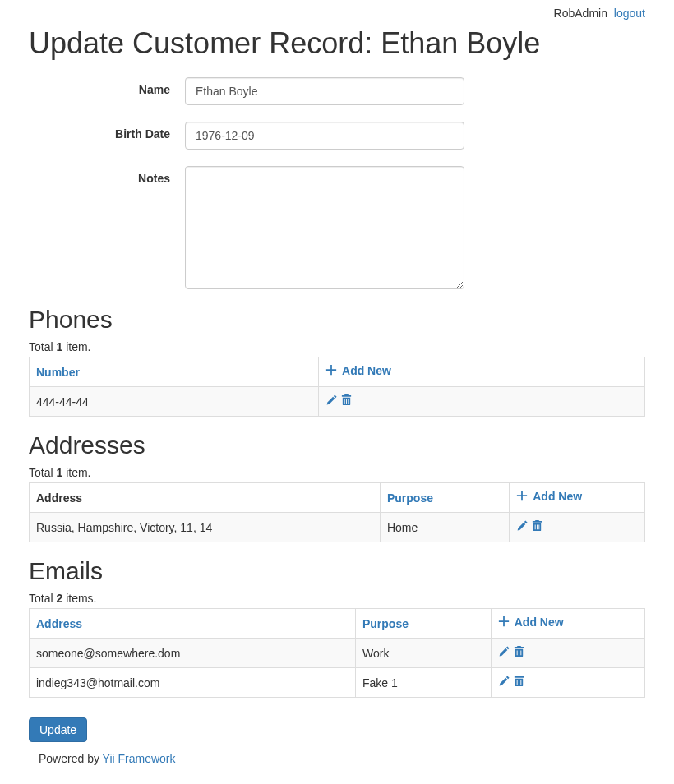 Image resolution: width=674 pixels, height=784 pixels. I want to click on addresses-col-purpose: Purpose, so click(444, 498).